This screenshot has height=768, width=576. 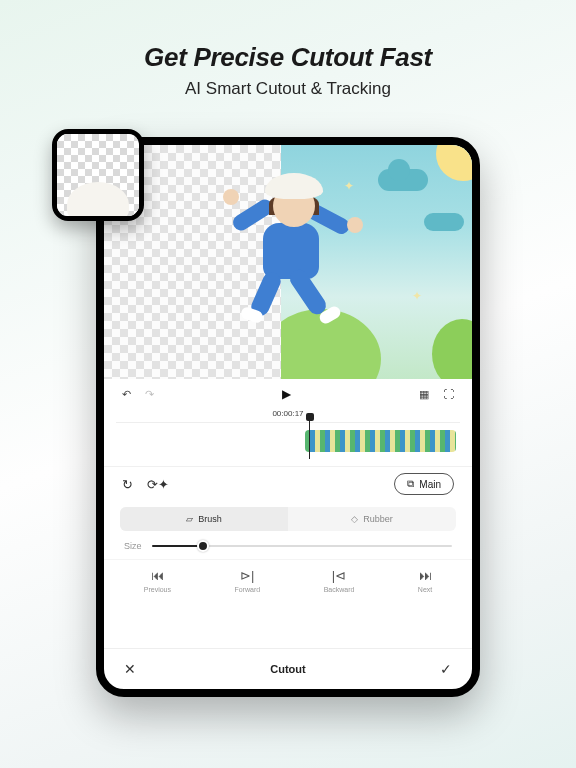 What do you see at coordinates (378, 519) in the screenshot?
I see `tab-rubber-label: Rubber` at bounding box center [378, 519].